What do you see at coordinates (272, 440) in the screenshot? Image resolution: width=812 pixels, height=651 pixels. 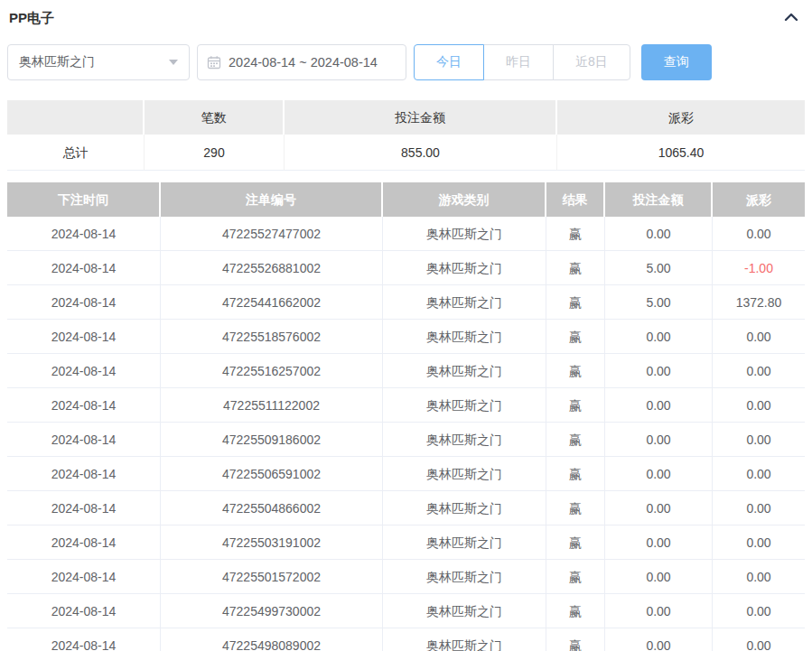 I see `cell-bet-id: 47225509186002` at bounding box center [272, 440].